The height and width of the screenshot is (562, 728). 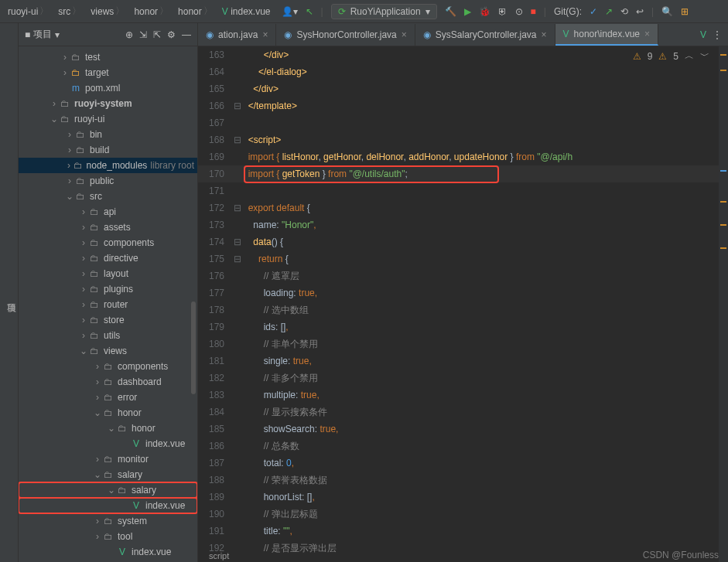 What do you see at coordinates (534, 12) in the screenshot?
I see `stop-icon: ■` at bounding box center [534, 12].